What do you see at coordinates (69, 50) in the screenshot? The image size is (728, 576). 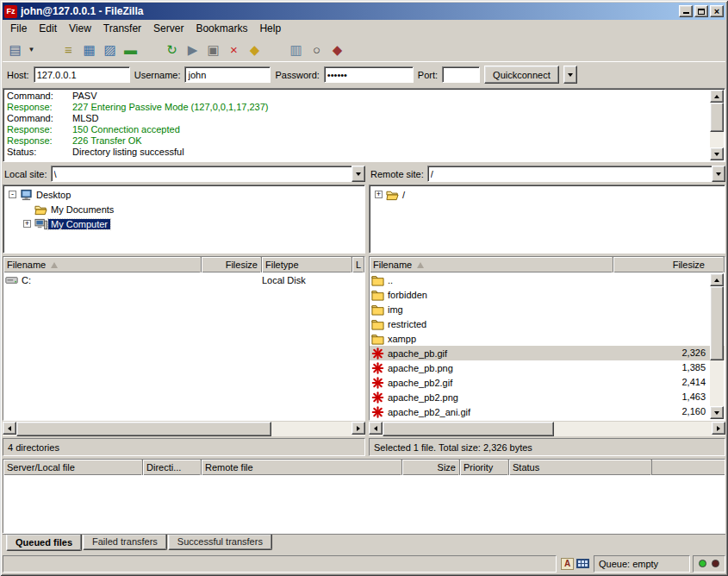 I see `toggle-message-log-button: ≡` at bounding box center [69, 50].